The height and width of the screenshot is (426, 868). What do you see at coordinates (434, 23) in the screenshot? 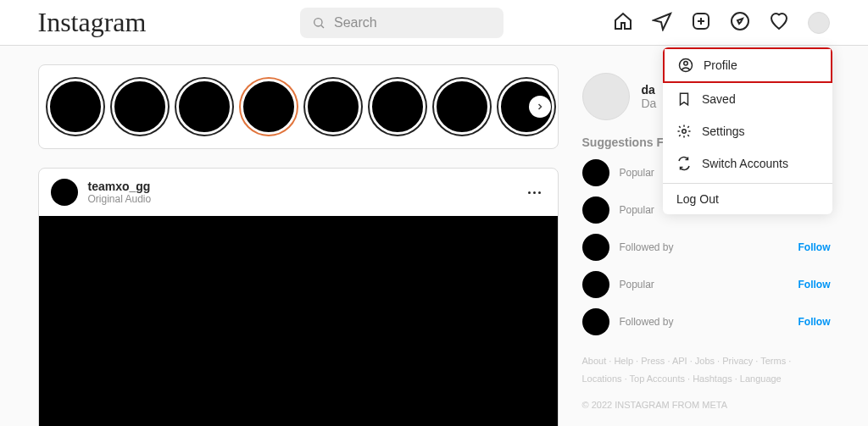
I see `topbar: Instagram Search` at bounding box center [434, 23].